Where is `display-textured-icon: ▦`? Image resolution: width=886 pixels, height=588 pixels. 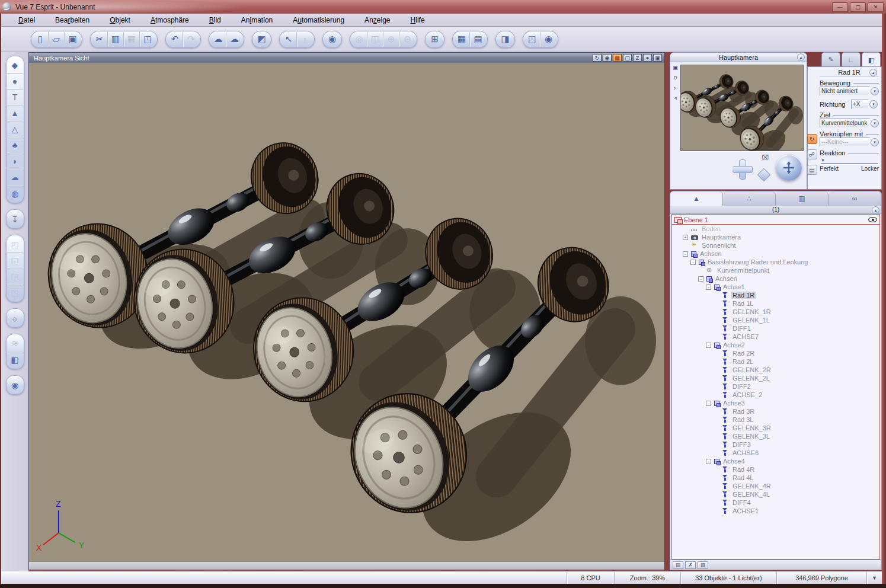 display-textured-icon: ▦ is located at coordinates (618, 58).